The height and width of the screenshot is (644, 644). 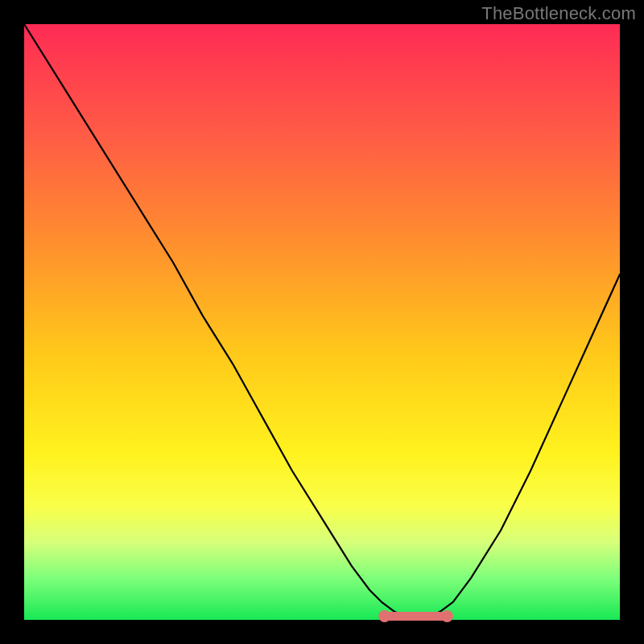 I want to click on watermark-text: TheBottleneck.com, so click(x=559, y=14).